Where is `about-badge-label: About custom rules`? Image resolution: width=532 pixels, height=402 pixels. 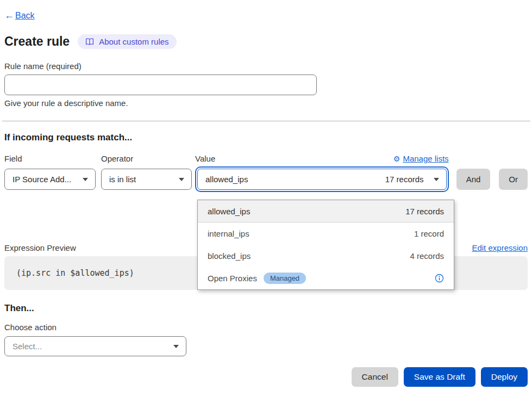 about-badge-label: About custom rules is located at coordinates (134, 41).